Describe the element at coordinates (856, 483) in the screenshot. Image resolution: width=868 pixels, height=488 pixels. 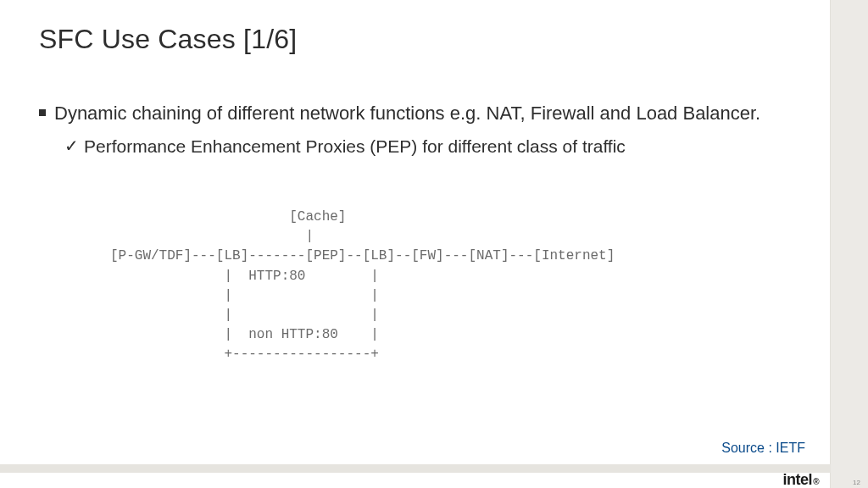
I see `page-number: 12` at that location.